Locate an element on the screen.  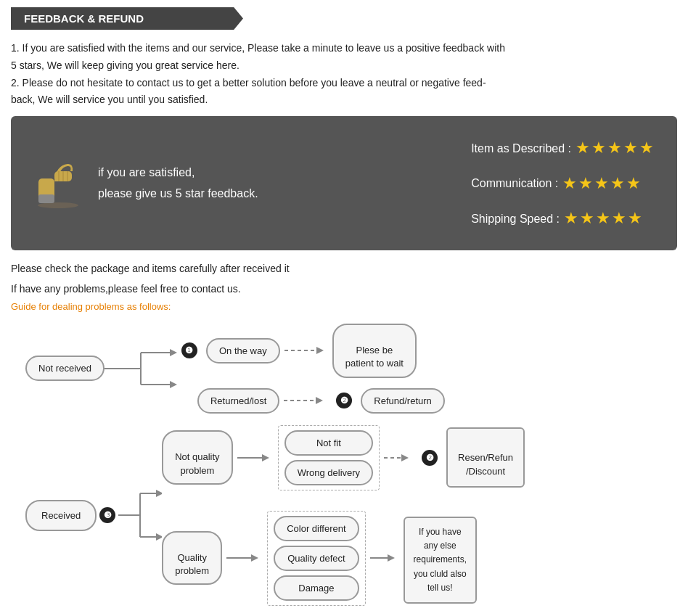
shipping-stars: ★★★★★ is located at coordinates (604, 218).